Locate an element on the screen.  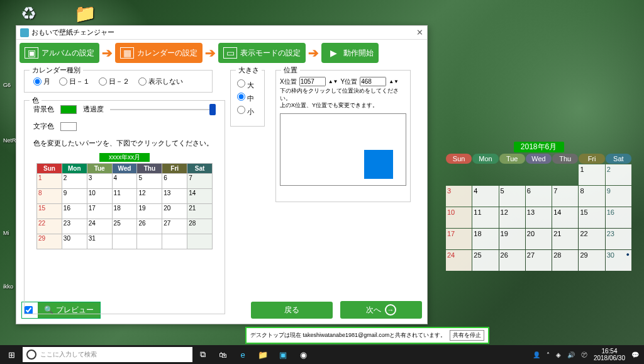
desktop-calendar-grid: 1234567891011121314151617181920212223242… is located at coordinates (538, 218).